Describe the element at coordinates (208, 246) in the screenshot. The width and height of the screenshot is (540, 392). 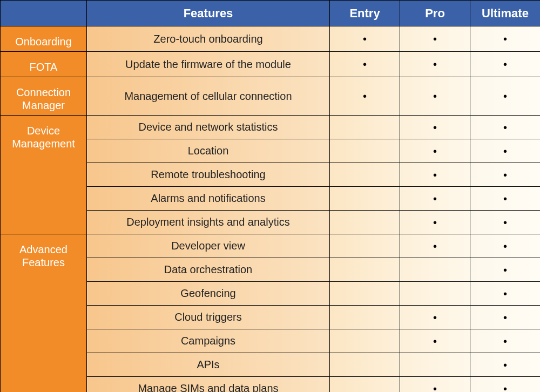
I see `feature-cell: Developer view` at that location.